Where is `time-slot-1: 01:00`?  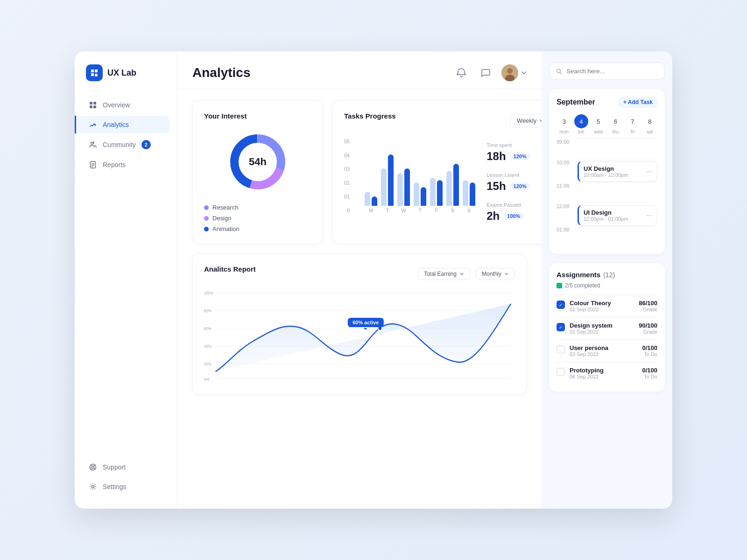
time-slot-1: 01:00 is located at coordinates (607, 236).